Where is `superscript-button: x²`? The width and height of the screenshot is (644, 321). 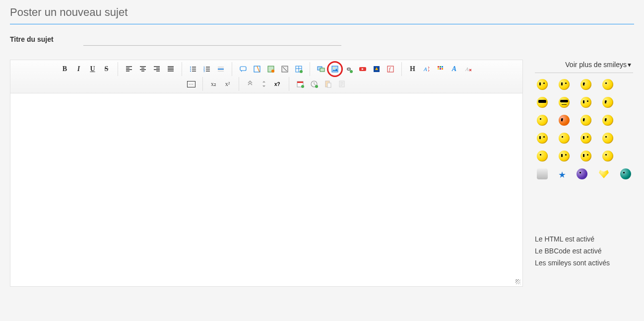
superscript-button: x² is located at coordinates (228, 84).